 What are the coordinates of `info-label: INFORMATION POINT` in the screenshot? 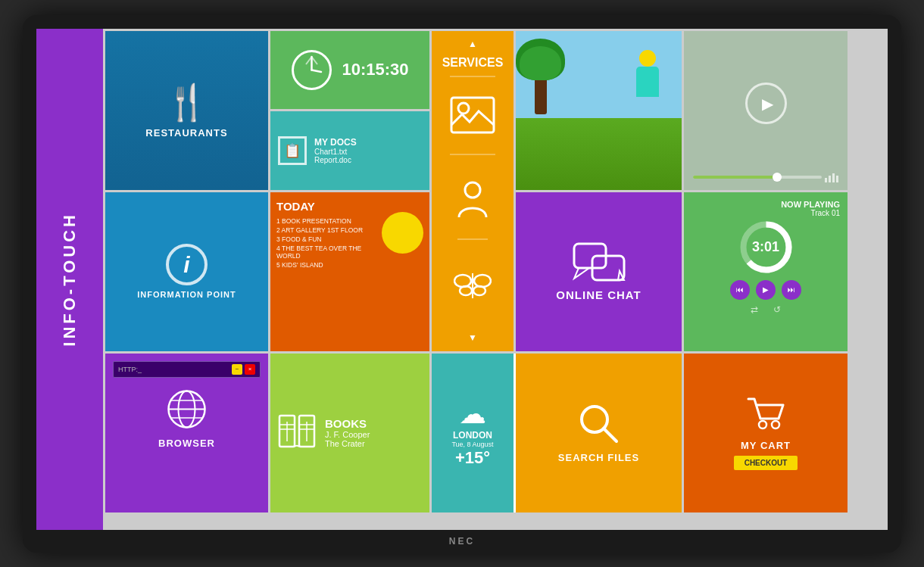 It's located at (186, 294).